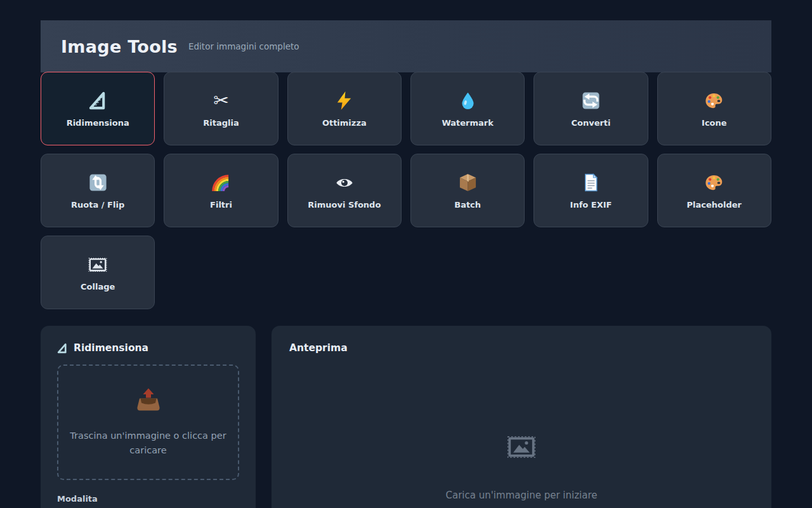 The image size is (812, 508). I want to click on vertical-arrows-icon, so click(98, 183).